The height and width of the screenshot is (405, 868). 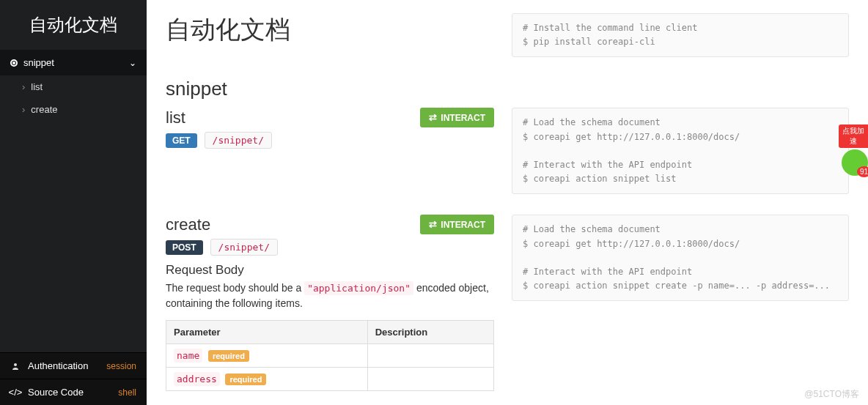 I want to click on code-icon: </>, so click(x=15, y=393).